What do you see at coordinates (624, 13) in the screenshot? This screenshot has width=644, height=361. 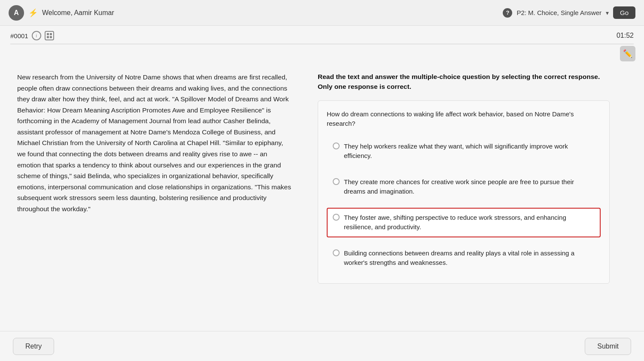 I see `go-button: Go` at bounding box center [624, 13].